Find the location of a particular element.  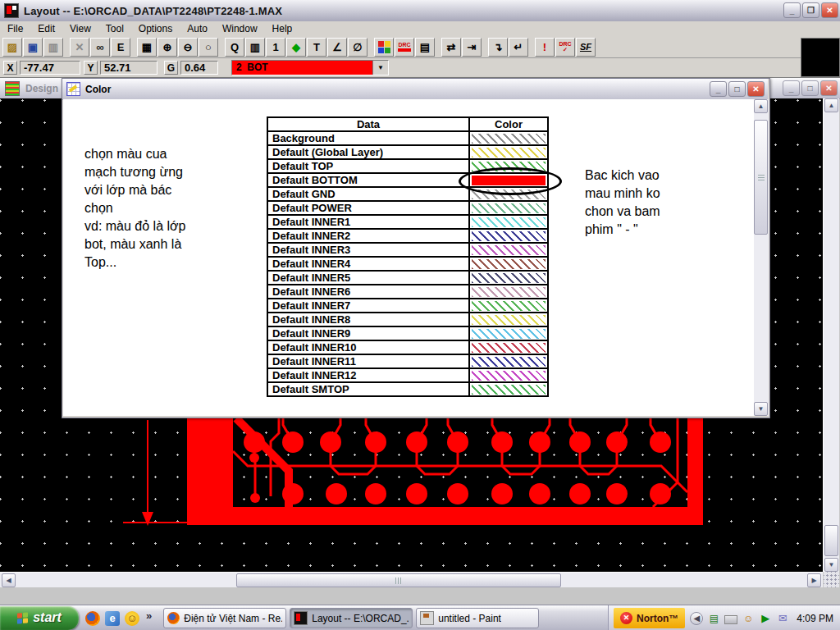

design-close-button: ✕ is located at coordinates (829, 89).